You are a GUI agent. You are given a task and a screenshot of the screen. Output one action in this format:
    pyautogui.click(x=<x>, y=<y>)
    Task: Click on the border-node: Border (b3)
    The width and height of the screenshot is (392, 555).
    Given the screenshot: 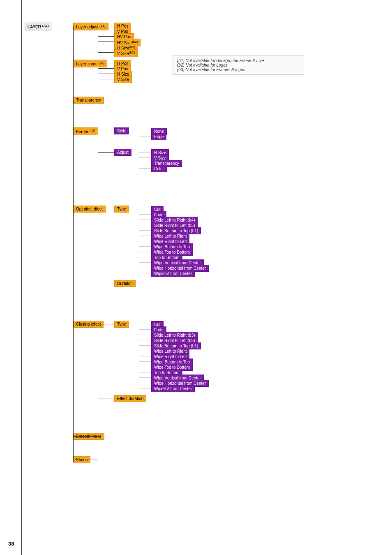 What is the action you would take?
    pyautogui.click(x=85, y=132)
    